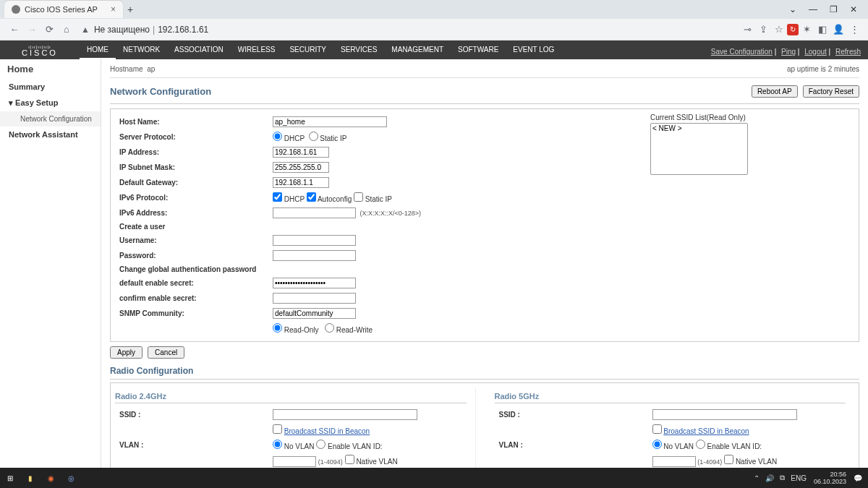 This screenshot has width=868, height=488. Describe the element at coordinates (783, 478) in the screenshot. I see `tray-network-icon: ⧉` at that location.